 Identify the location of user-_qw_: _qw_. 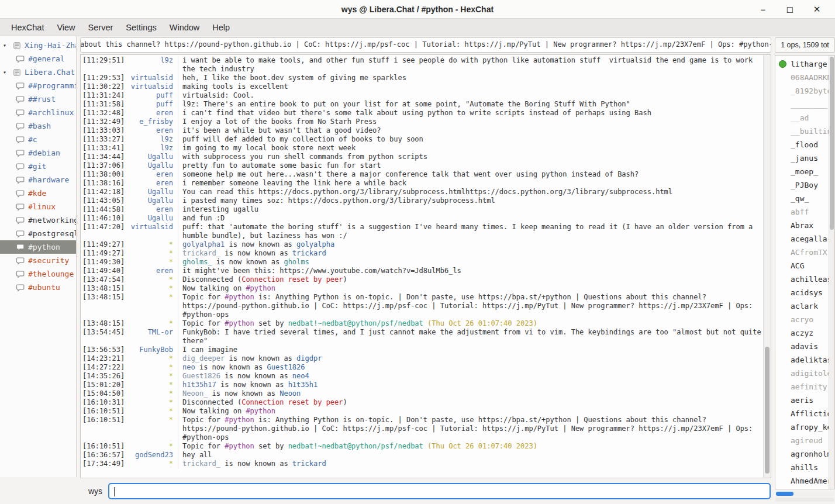
(802, 199).